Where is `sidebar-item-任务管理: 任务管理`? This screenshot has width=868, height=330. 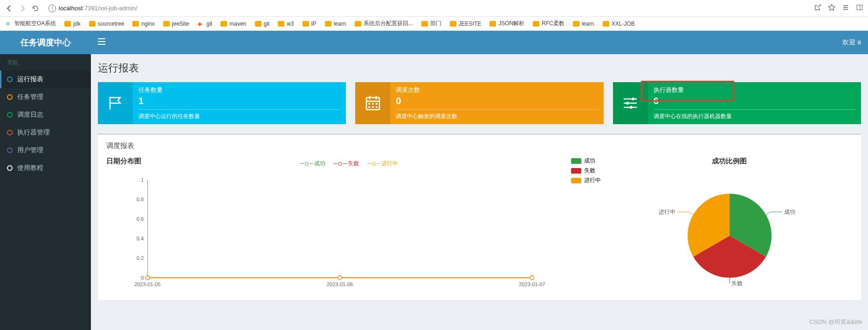
sidebar-item-任务管理: 任务管理 is located at coordinates (46, 97).